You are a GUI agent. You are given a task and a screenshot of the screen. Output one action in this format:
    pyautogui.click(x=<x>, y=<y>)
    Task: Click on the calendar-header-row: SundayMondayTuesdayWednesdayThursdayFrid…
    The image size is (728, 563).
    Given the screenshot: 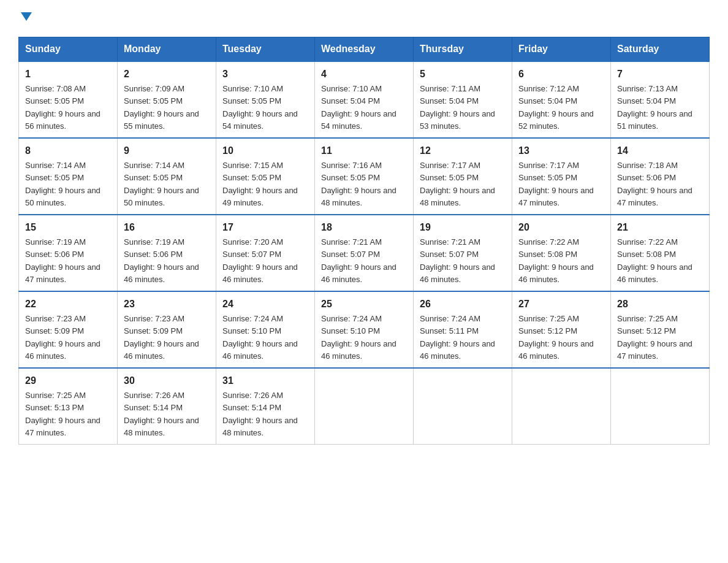 What is the action you would take?
    pyautogui.click(x=364, y=50)
    